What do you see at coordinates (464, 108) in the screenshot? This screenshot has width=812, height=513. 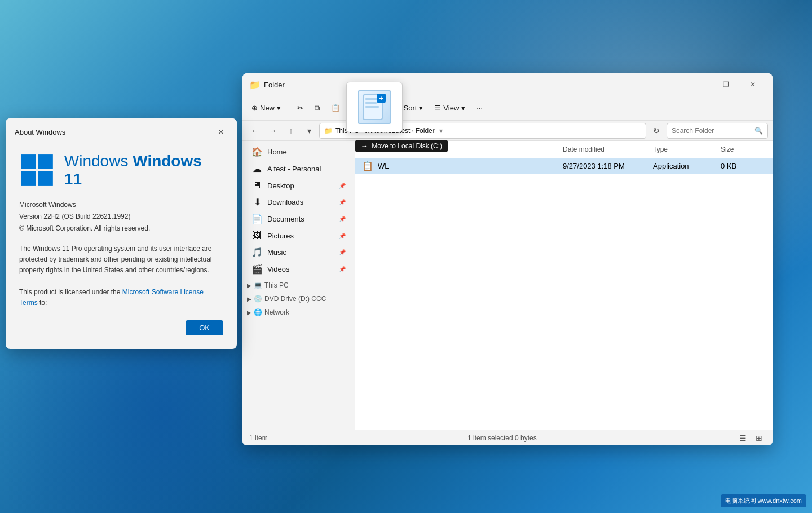 I see `view-dropdown-icon: ▾` at bounding box center [464, 108].